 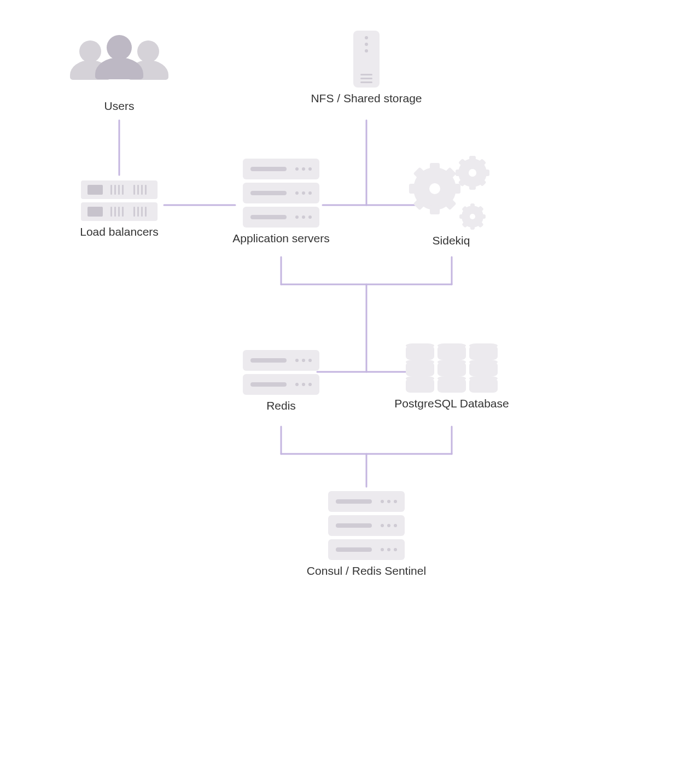 I want to click on label-load-balancers: Load balancers, so click(x=119, y=232).